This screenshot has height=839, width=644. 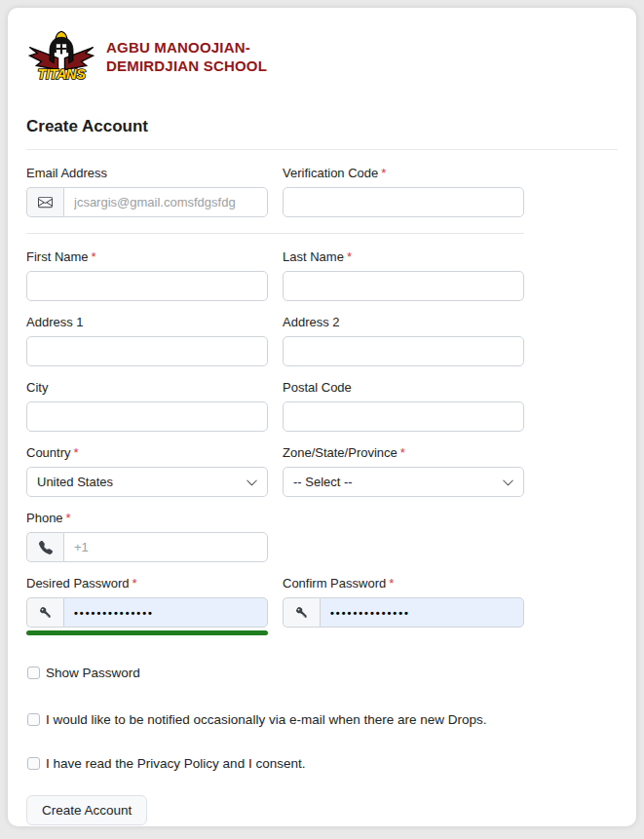 I want to click on privacy-policy-link: Privacy Policy, so click(x=178, y=764).